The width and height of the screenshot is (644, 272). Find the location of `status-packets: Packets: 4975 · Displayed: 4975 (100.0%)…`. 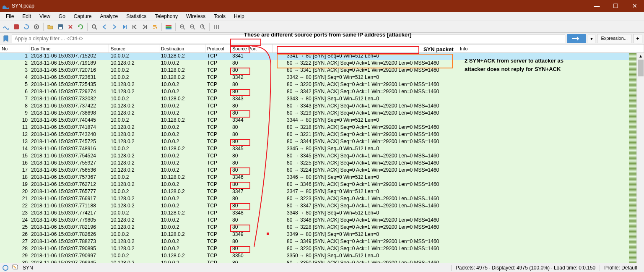

status-packets: Packets: 4975 · Displayed: 4975 (100.0%)… is located at coordinates (526, 268).